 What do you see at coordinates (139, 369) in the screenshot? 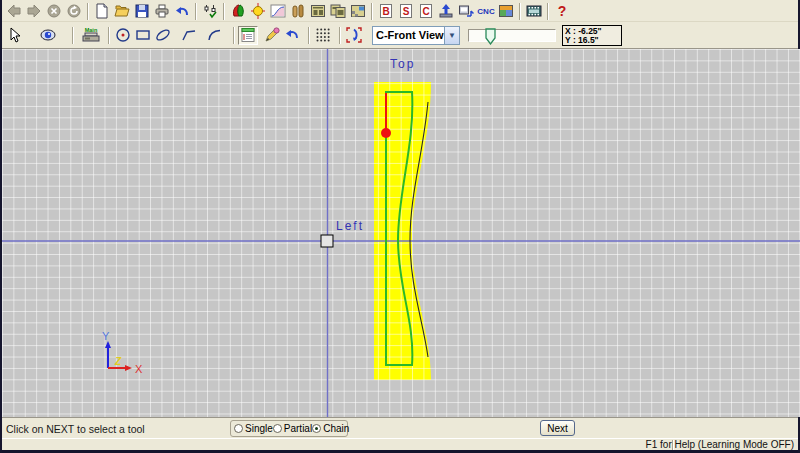
I see `triad-x-label: X` at bounding box center [139, 369].